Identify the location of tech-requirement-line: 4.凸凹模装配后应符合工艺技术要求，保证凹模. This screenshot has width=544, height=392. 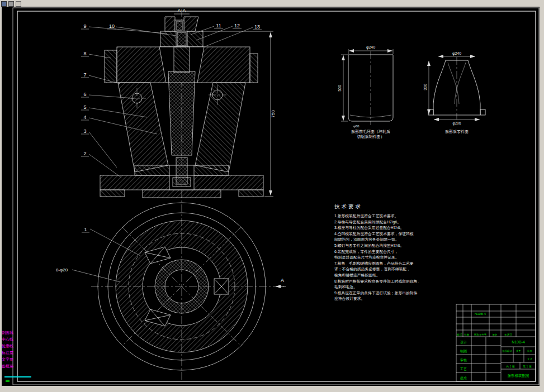
(389, 235).